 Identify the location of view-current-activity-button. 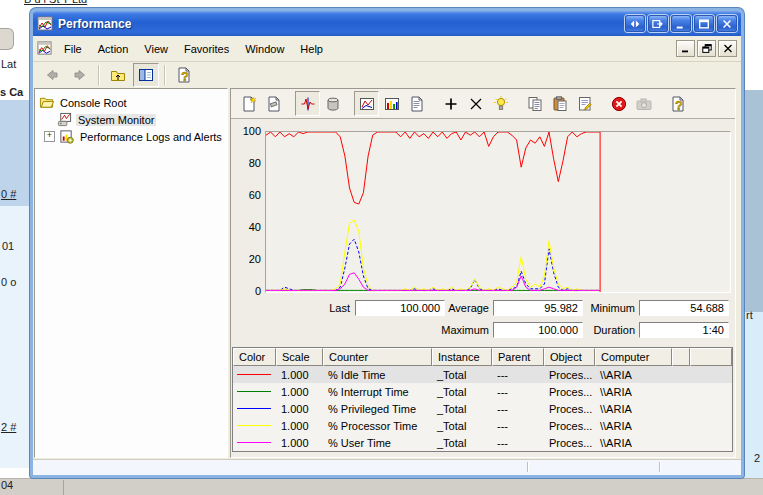
(308, 104).